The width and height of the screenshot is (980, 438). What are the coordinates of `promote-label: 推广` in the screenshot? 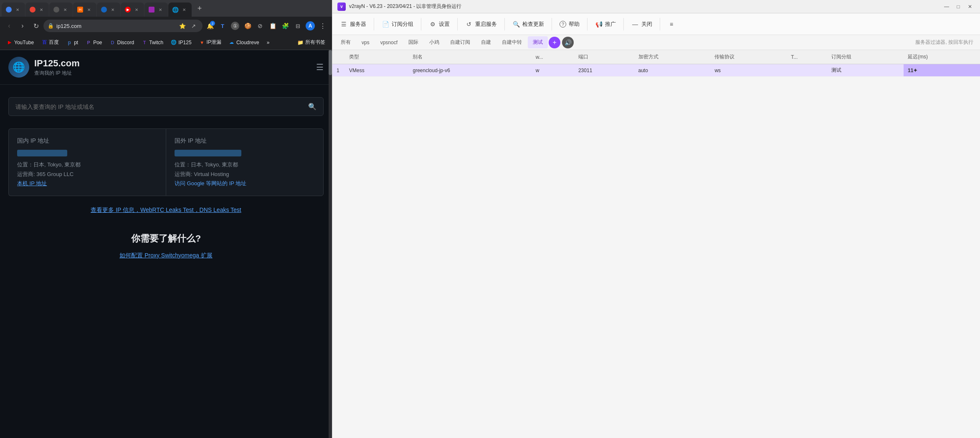 It's located at (610, 24).